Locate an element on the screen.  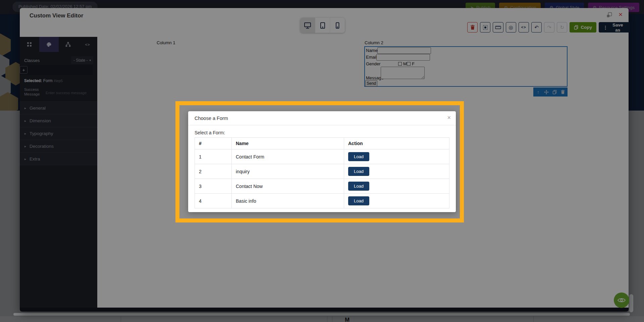
forms-table: # Name Action 1 Contact Form Load 2 inqu… is located at coordinates (322, 173).